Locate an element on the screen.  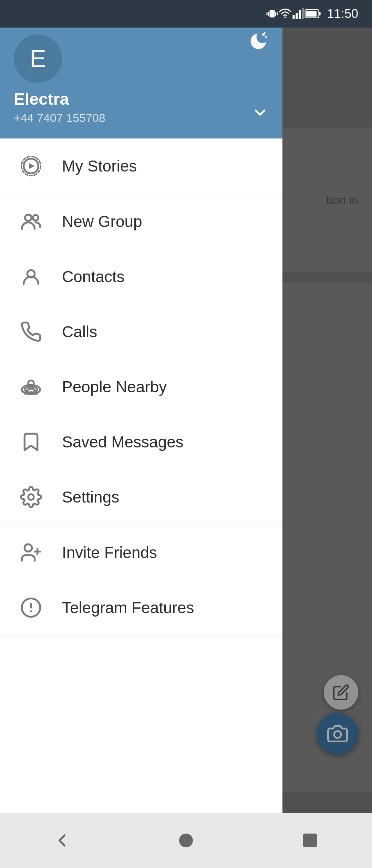
menu-item-new-group: New Group is located at coordinates (141, 221).